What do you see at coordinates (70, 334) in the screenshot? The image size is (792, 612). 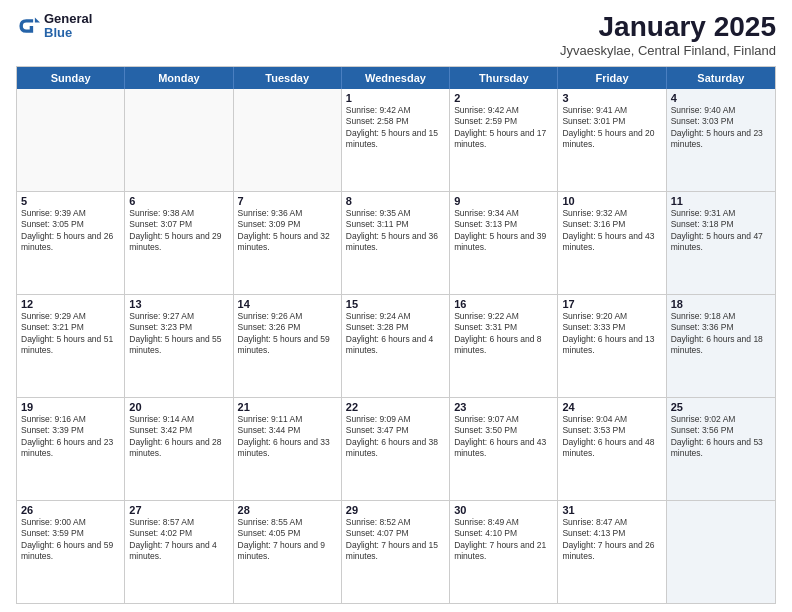 I see `cell-info: Sunrise: 9:29 AM Sunset: 3:21 PM Dayligh…` at bounding box center [70, 334].